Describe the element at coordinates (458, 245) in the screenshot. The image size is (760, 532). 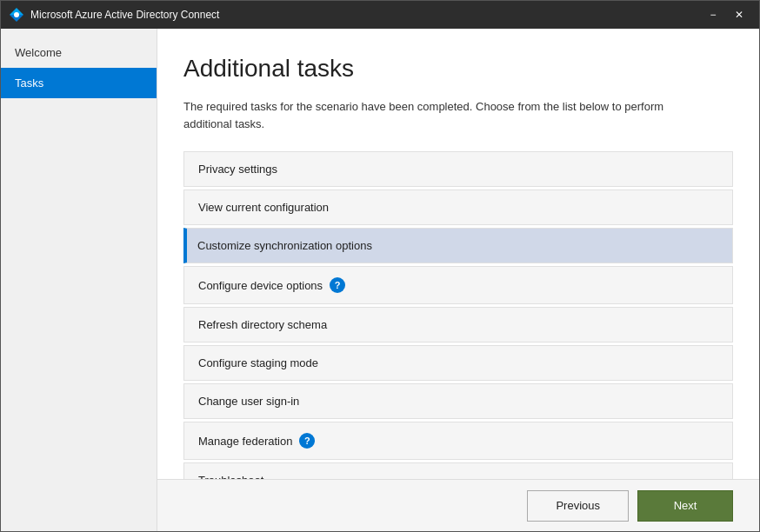
I see `task-item-customize-sync: Customize synchronization options` at that location.